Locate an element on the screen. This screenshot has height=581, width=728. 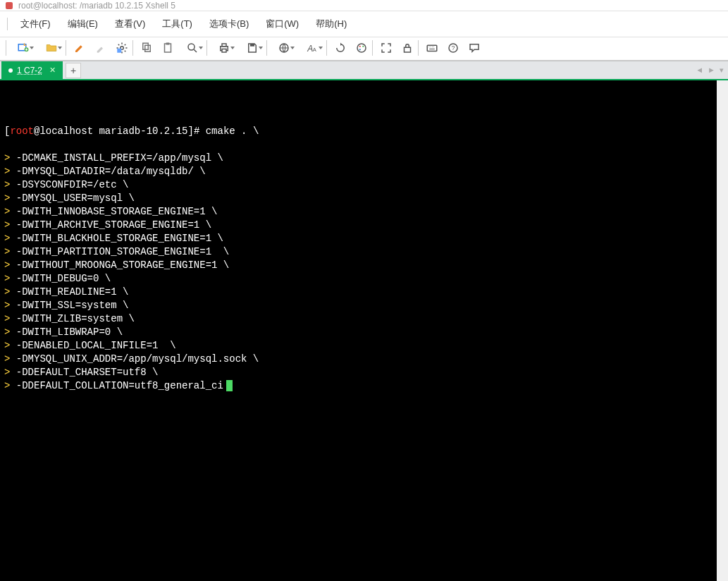
terminal-prompt-line: [root@localhost mariadb-10.2.15]# cmake … is located at coordinates (358, 131).